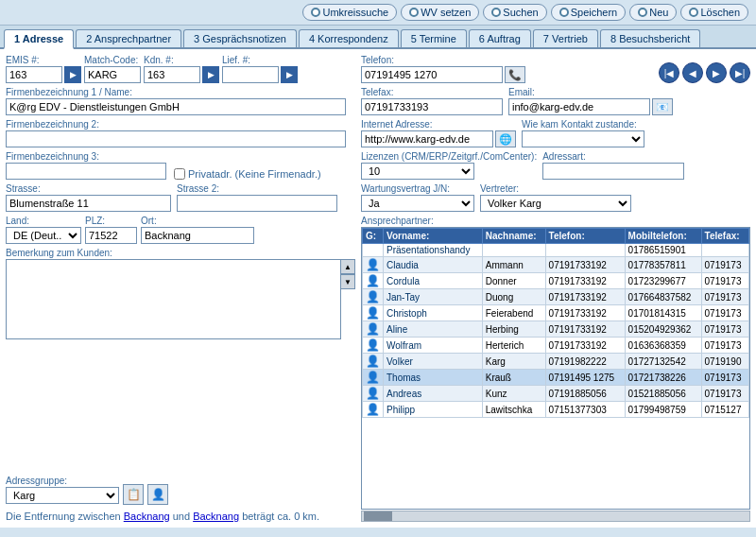 The image size is (756, 537). What do you see at coordinates (89, 203) in the screenshot?
I see `strasse-input` at bounding box center [89, 203].